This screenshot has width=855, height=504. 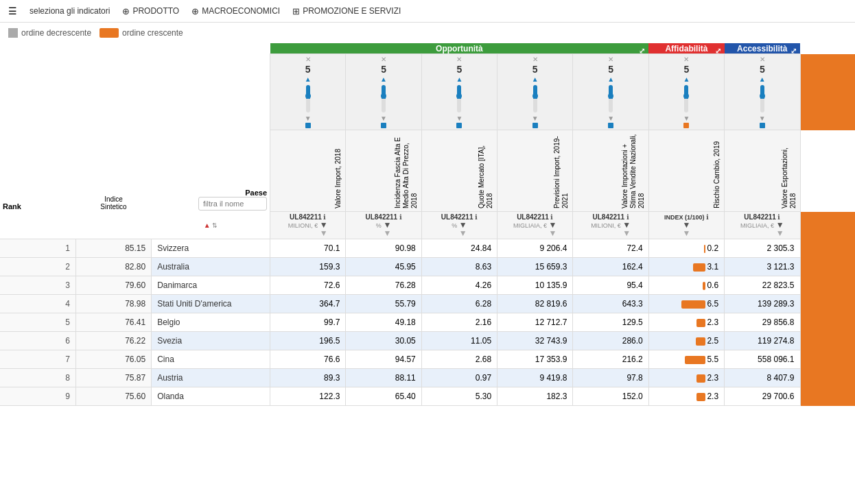 I want to click on td-valore-esportazioni: 22 823.5, so click(x=762, y=285).